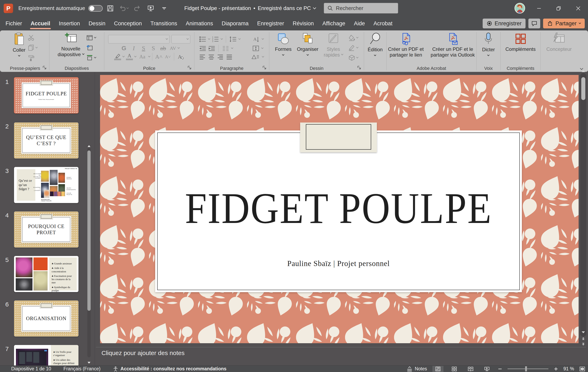 This screenshot has width=588, height=372. I want to click on view-reading-button, so click(471, 369).